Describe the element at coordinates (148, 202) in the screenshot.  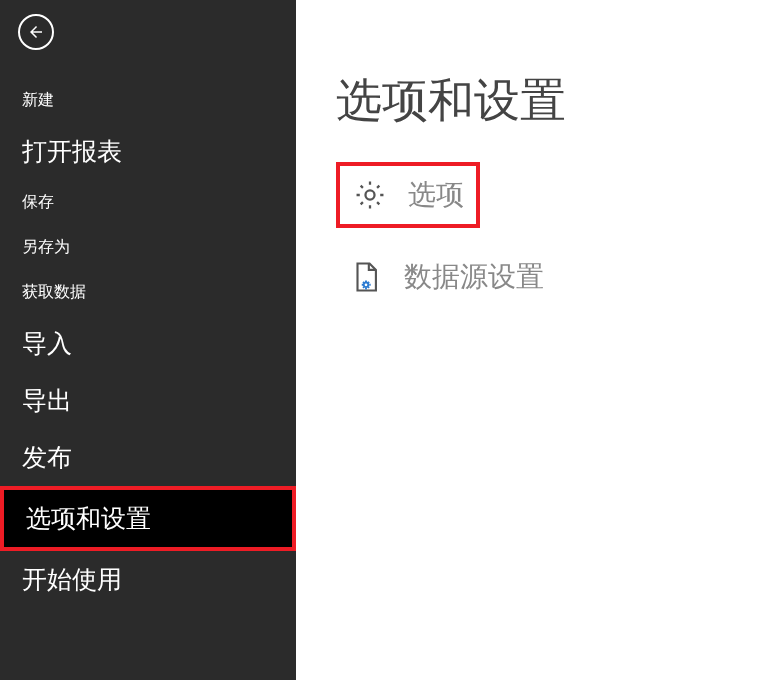
I see `sidebar-item-save: 保存` at that location.